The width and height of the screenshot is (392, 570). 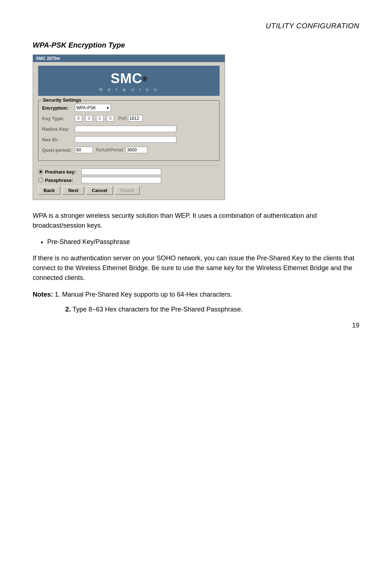 I want to click on preshare-key-row: Preshare key:, so click(x=129, y=172).